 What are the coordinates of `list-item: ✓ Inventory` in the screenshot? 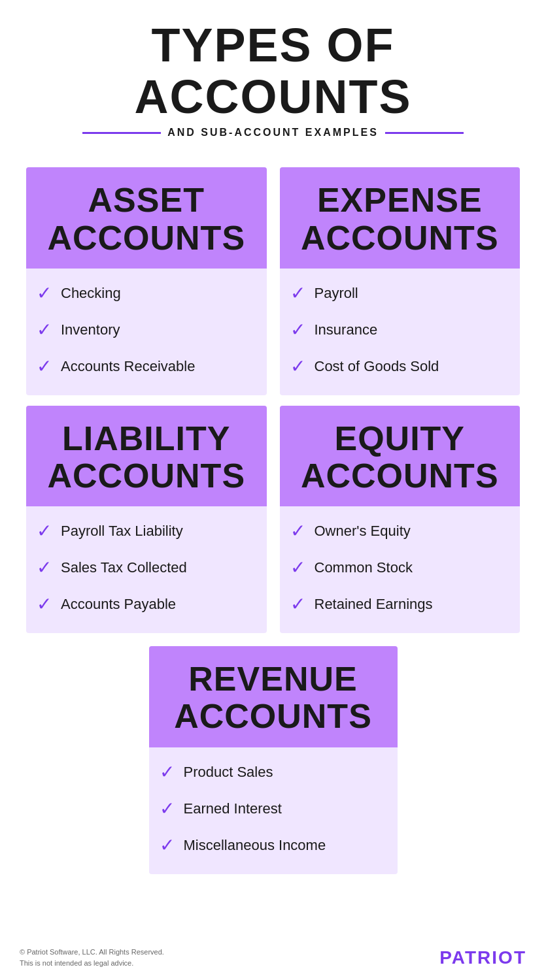 It's located at (146, 330).